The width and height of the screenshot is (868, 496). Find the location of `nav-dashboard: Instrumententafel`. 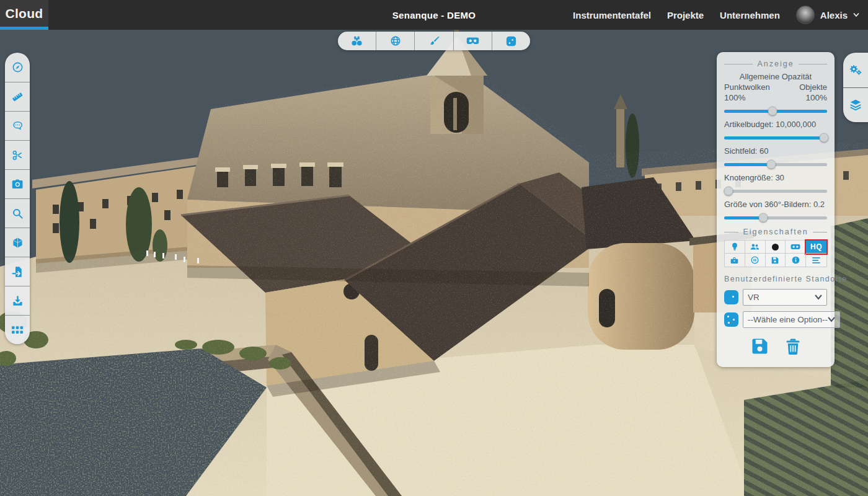

nav-dashboard: Instrumententafel is located at coordinates (612, 15).